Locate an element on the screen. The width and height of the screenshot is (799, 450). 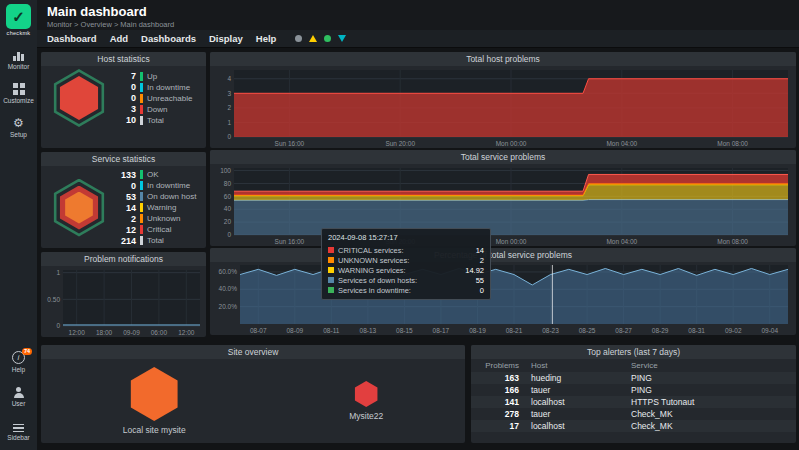
host-stat-down: 3Down is located at coordinates (156, 110).